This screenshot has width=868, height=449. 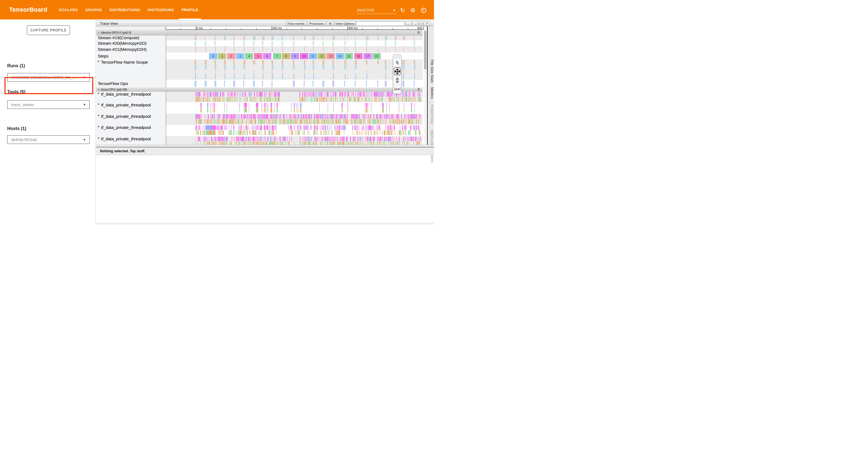 I want to click on step-block-10: 10, so click(x=304, y=56).